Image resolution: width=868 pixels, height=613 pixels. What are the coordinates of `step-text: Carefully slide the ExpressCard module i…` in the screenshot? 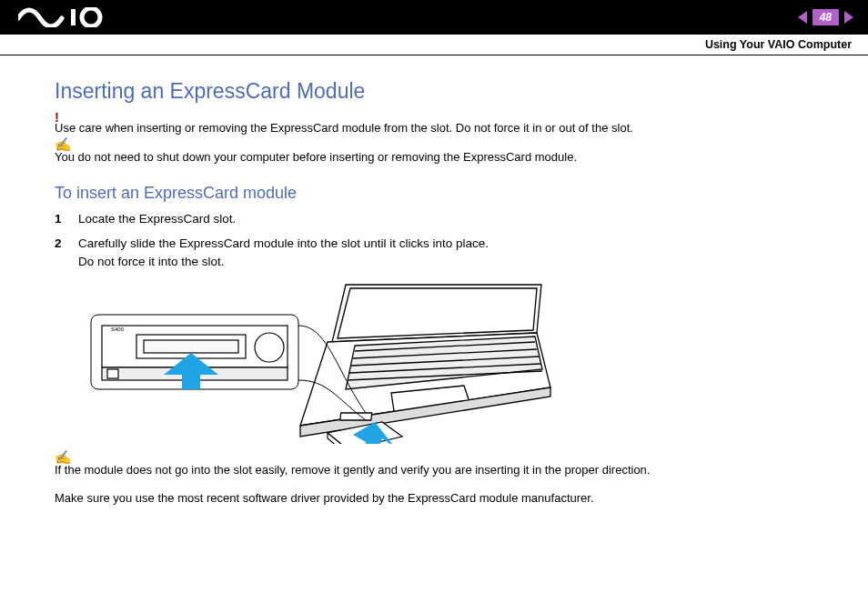 It's located at (284, 253).